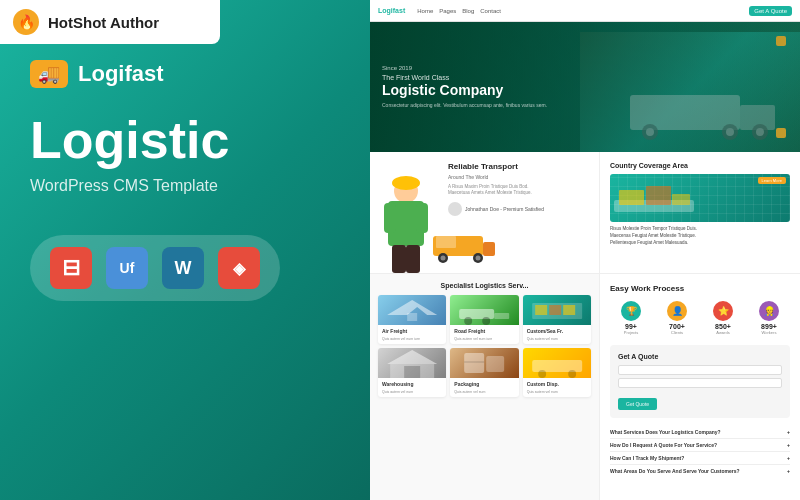  Describe the element at coordinates (772, 180) in the screenshot. I see `coverage-cta-btn: Learn More` at that location.